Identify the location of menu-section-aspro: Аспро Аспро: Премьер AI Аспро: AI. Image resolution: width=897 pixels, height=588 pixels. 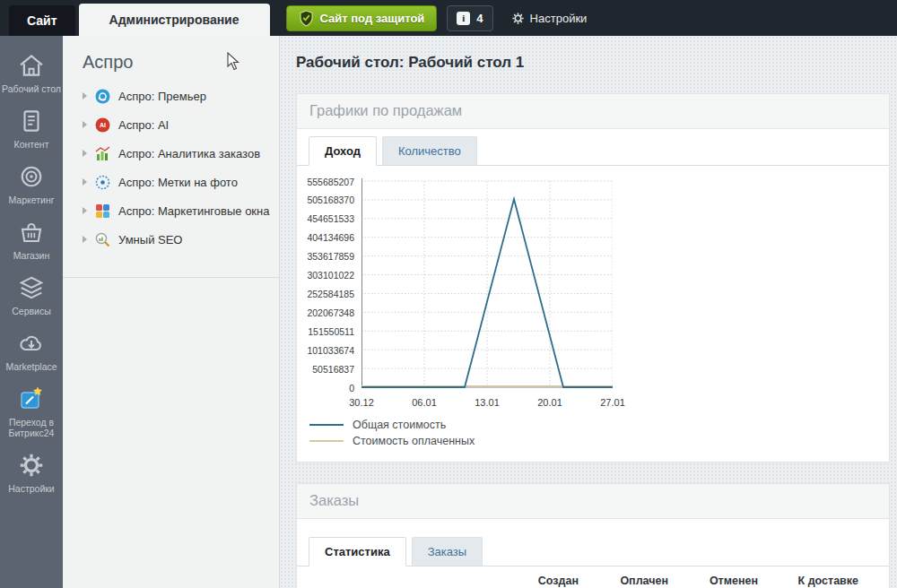
(170, 157).